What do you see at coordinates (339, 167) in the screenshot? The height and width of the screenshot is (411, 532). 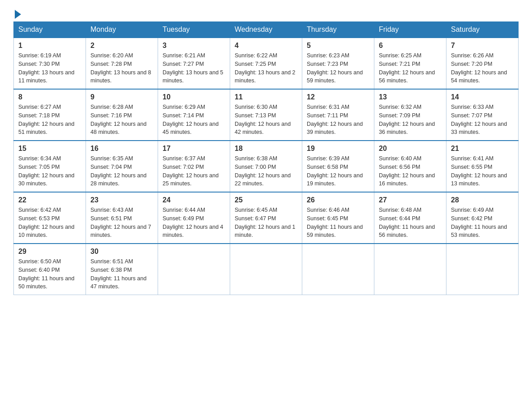 I see `calendar-day-cell: 19 Sunrise: 6:39 AMSunset: 6:58 PMDaylig…` at bounding box center [339, 167].